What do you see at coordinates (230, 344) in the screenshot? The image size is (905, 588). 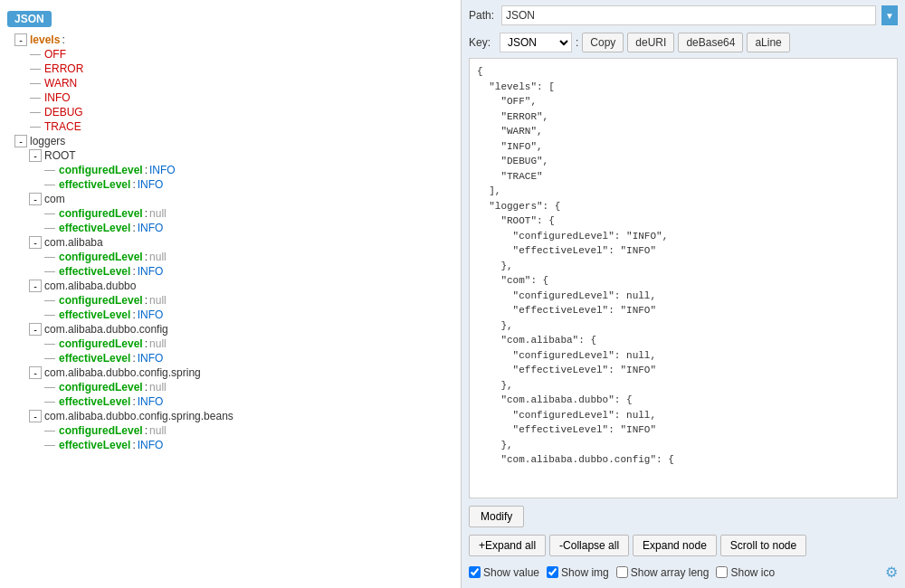 I see `dubbo-config-configured-node: — configuredLevel : null` at bounding box center [230, 344].